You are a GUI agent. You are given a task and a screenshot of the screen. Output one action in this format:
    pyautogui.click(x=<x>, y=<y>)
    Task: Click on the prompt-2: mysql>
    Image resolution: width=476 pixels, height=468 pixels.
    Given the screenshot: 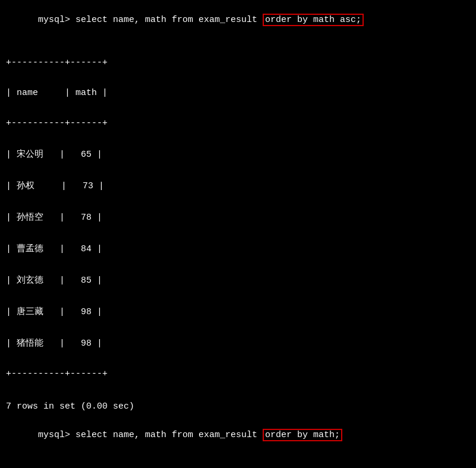 What is the action you would take?
    pyautogui.click(x=57, y=435)
    